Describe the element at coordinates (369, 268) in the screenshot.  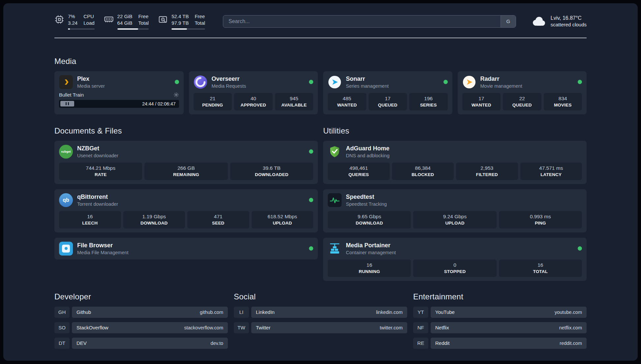
I see `stat-running: 16 RUNNING` at that location.